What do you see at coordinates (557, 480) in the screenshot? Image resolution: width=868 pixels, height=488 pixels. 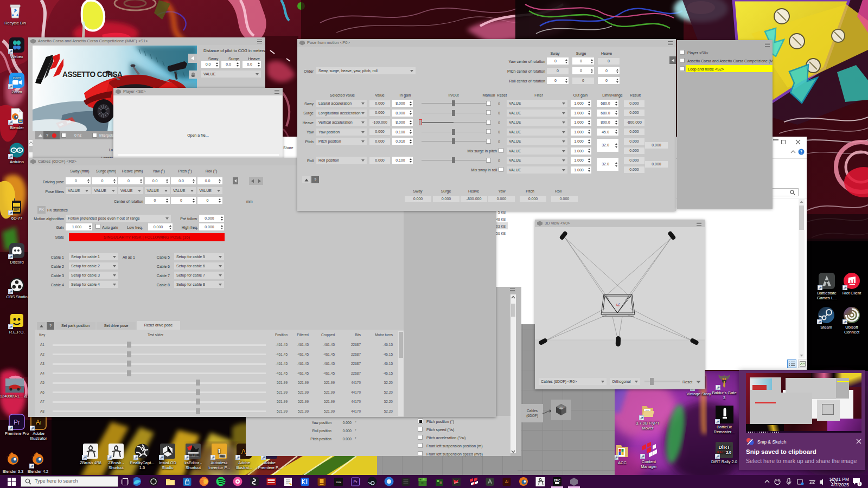 I see `svg-text: EPIC` at bounding box center [557, 480].